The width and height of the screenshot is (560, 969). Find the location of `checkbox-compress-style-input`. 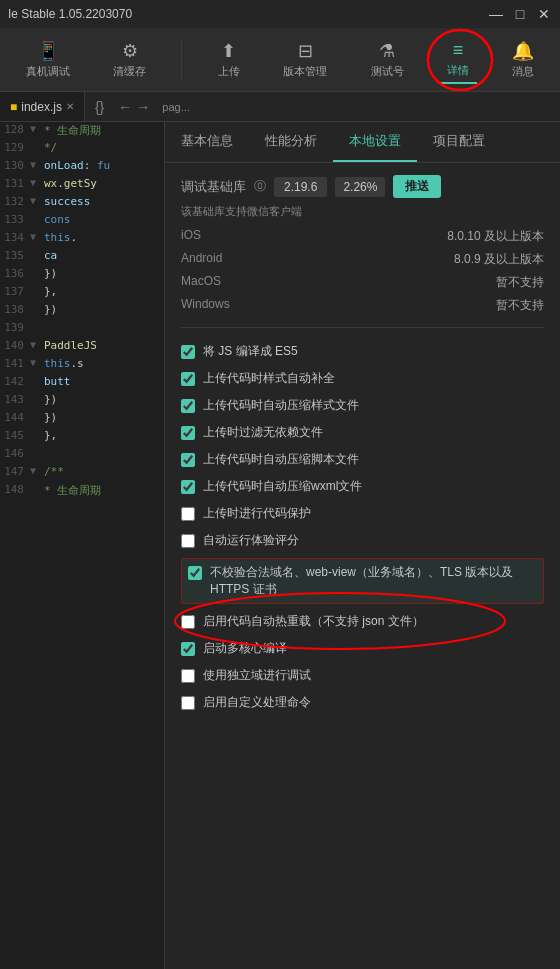

checkbox-compress-style-input is located at coordinates (188, 406).